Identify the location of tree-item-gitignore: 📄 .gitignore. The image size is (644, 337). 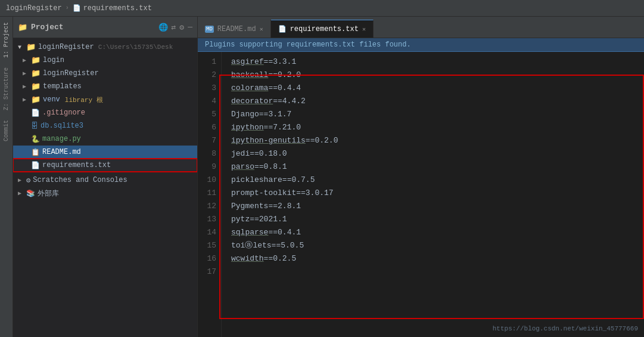
(105, 113).